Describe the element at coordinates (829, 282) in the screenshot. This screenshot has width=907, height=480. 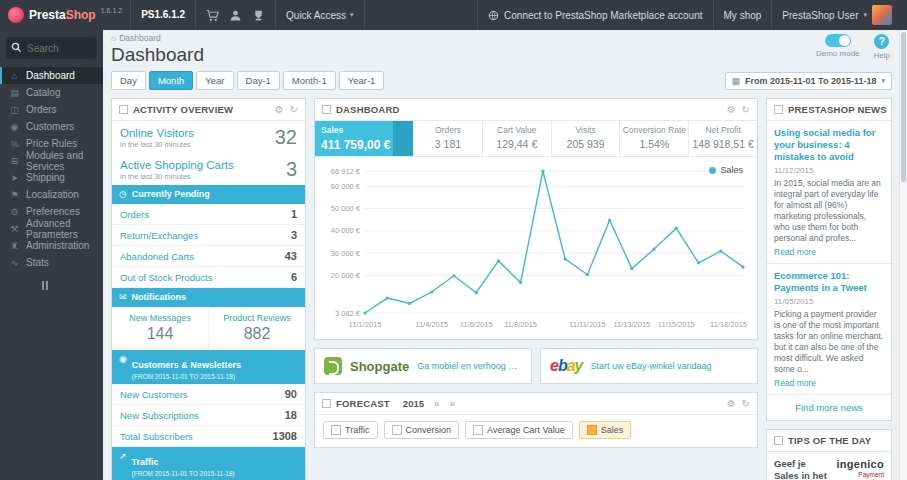
I see `news-article-title-link: Ecommerce 101: Payments in a Tweet` at that location.